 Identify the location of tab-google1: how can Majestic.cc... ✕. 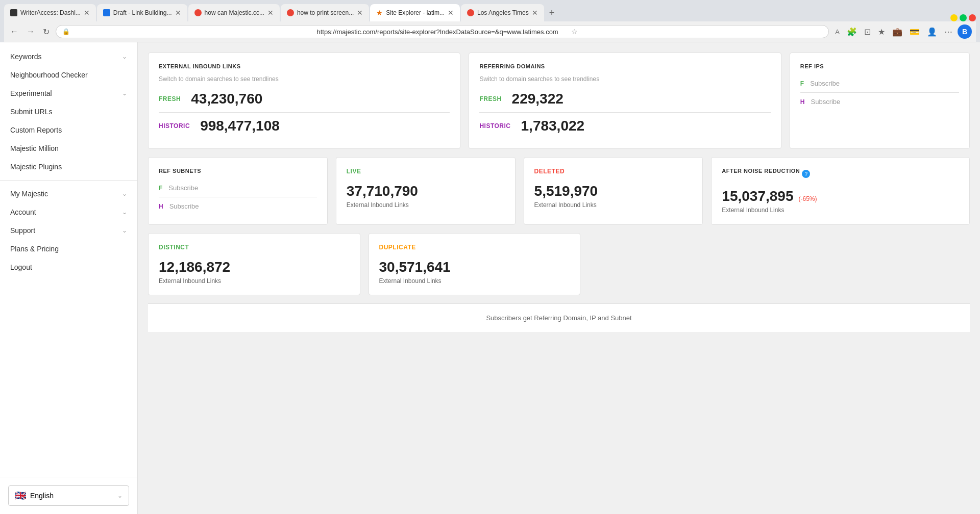
(234, 13).